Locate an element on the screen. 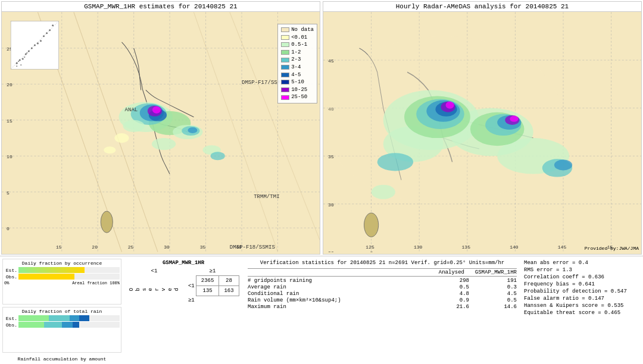  row-label-less1: <1 is located at coordinates (189, 286).